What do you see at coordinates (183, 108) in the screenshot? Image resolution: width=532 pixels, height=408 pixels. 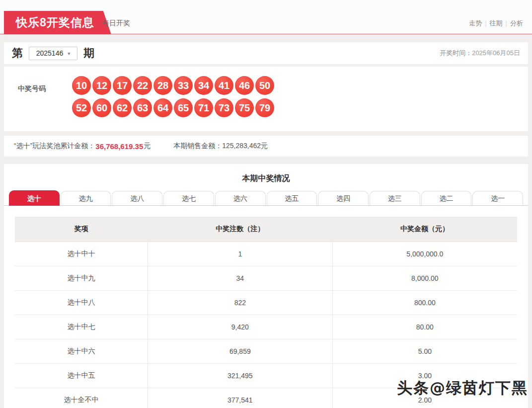 I see `lottery-ball: 65` at bounding box center [183, 108].